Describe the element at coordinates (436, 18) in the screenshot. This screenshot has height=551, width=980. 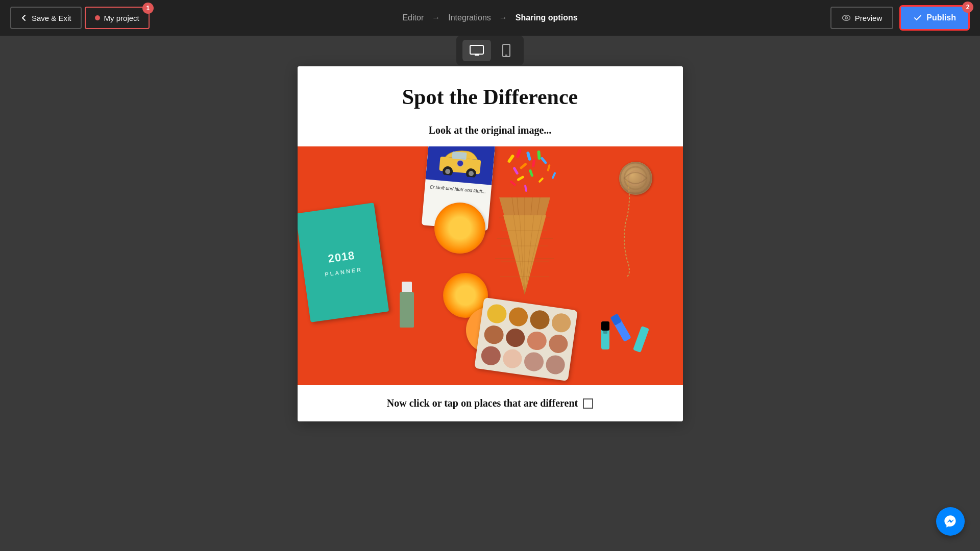
I see `nav-arrow-1: →` at that location.